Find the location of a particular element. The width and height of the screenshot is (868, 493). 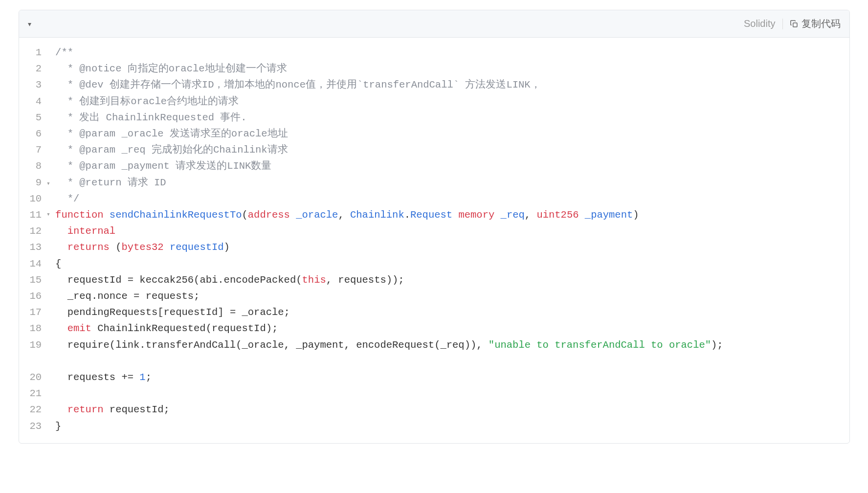

code-line: pendingRequests[requestId] = _oracle; is located at coordinates (448, 312).